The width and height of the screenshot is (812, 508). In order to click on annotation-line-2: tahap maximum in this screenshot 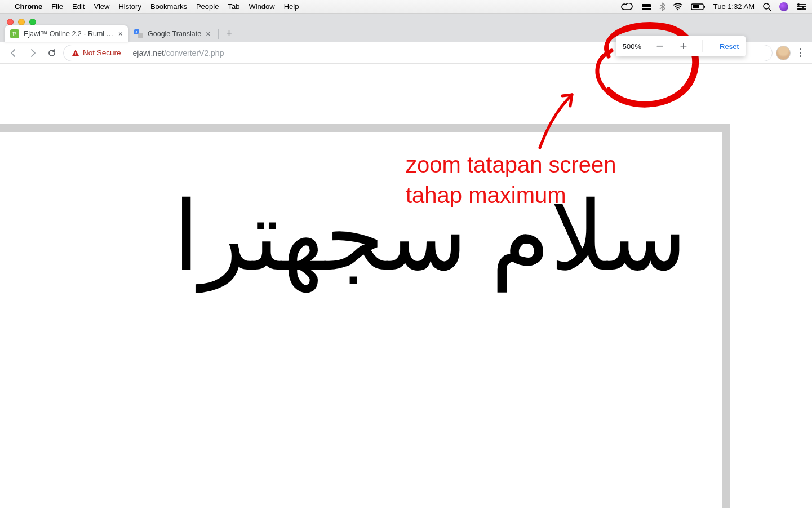, I will do `click(511, 195)`.